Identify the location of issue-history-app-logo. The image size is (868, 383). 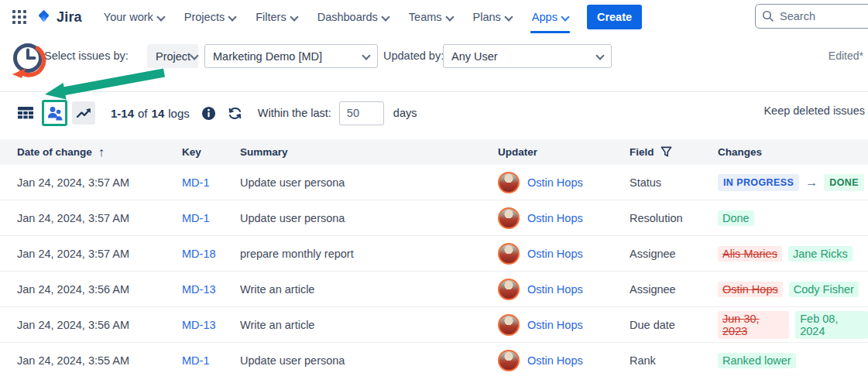
(28, 60).